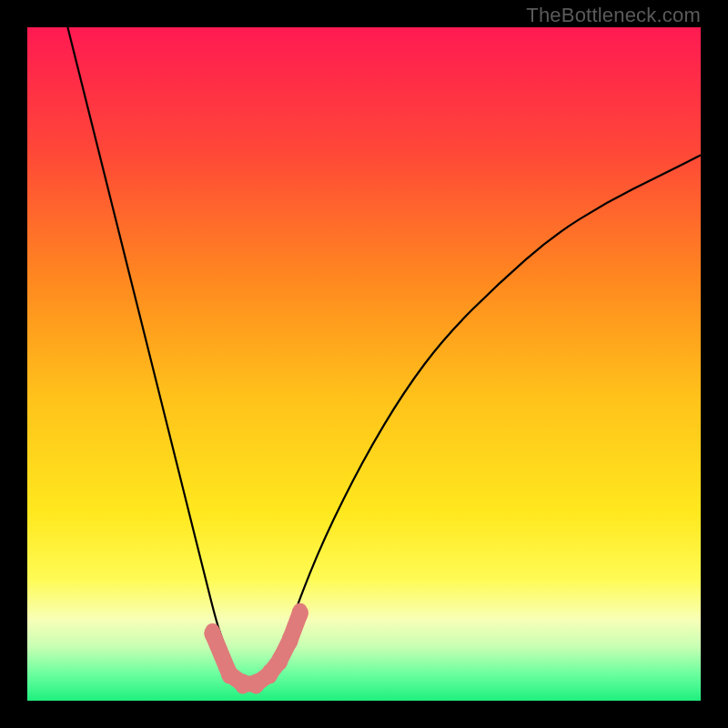 The width and height of the screenshot is (728, 728). I want to click on bottleneck-markers, so click(257, 649).